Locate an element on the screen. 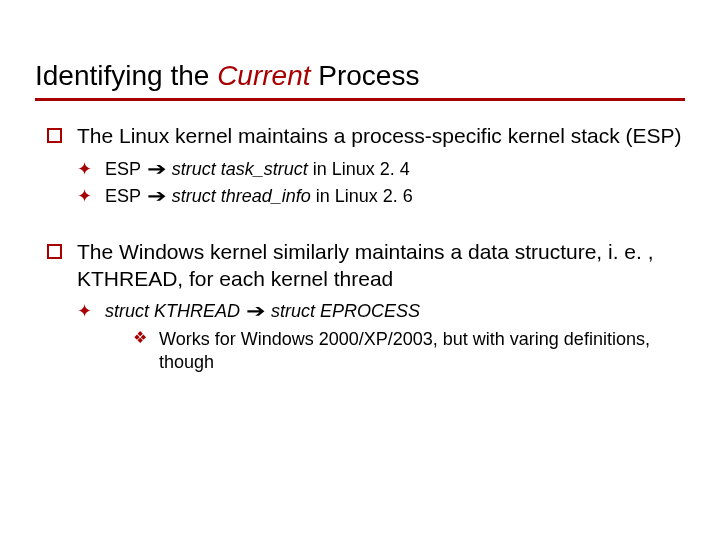 Image resolution: width=720 pixels, height=540 pixels. item-text: The Windows kernel similarly maintains a… is located at coordinates (366, 265).